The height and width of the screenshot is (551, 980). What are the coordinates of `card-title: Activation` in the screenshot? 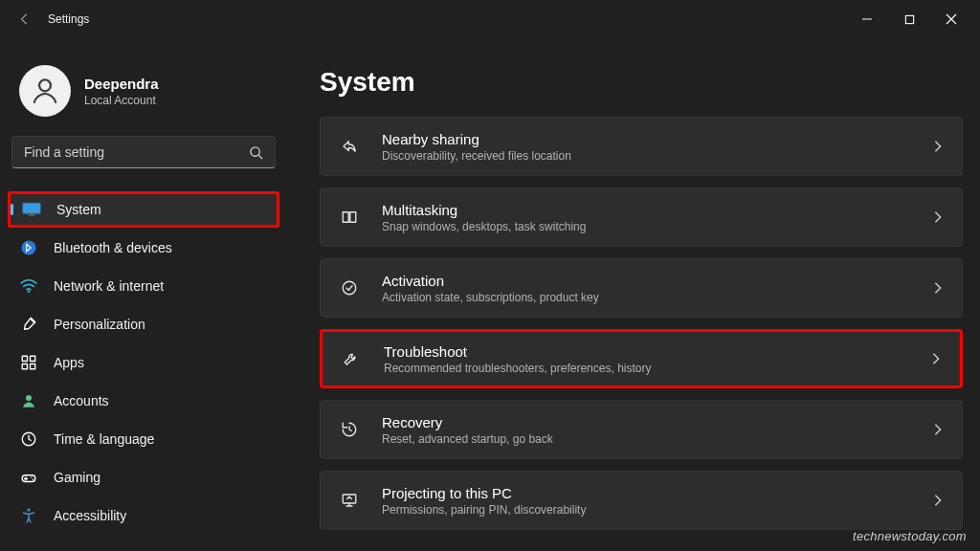 It's located at (657, 281).